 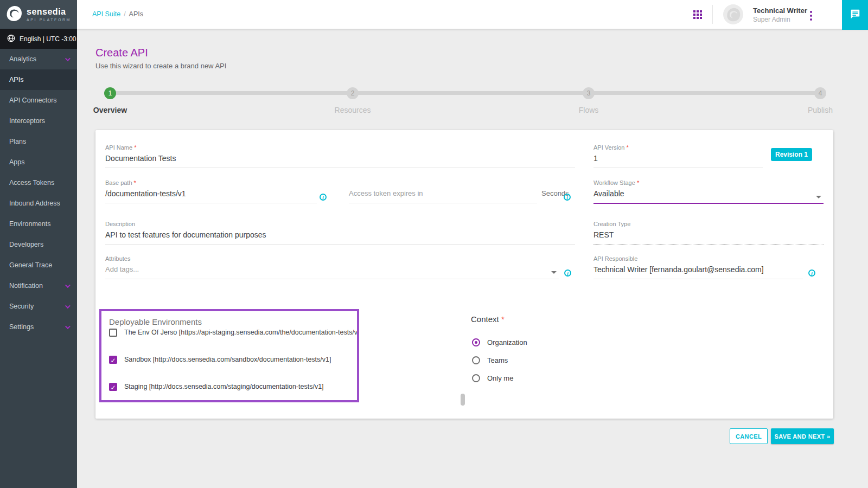 I want to click on base-path-info-icon: i, so click(x=323, y=197).